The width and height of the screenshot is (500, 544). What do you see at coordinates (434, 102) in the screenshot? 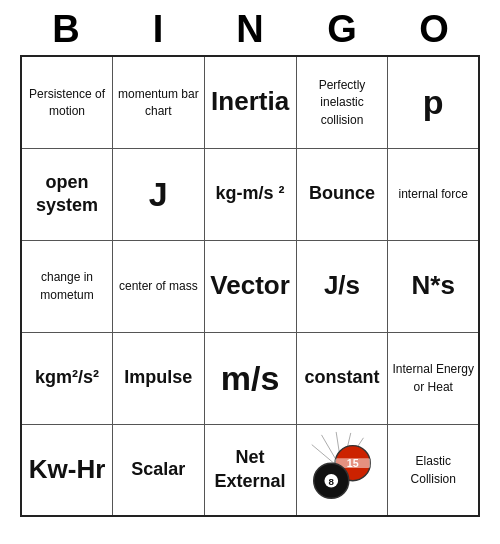
I see `cell-r0-c4: p` at bounding box center [434, 102].